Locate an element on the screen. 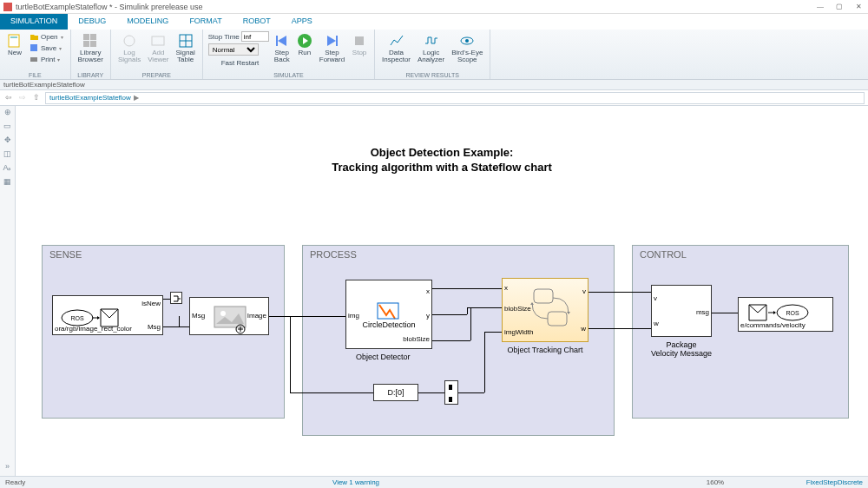 This screenshot has height=488, width=868. titlebar: turtleBotExampleStateflow * - Simulink p… is located at coordinates (434, 7).